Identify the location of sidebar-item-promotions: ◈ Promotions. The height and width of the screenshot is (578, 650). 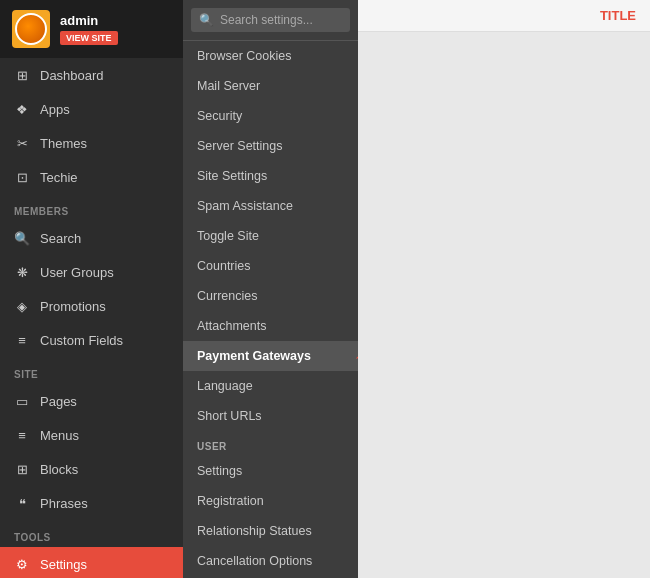
(92, 306).